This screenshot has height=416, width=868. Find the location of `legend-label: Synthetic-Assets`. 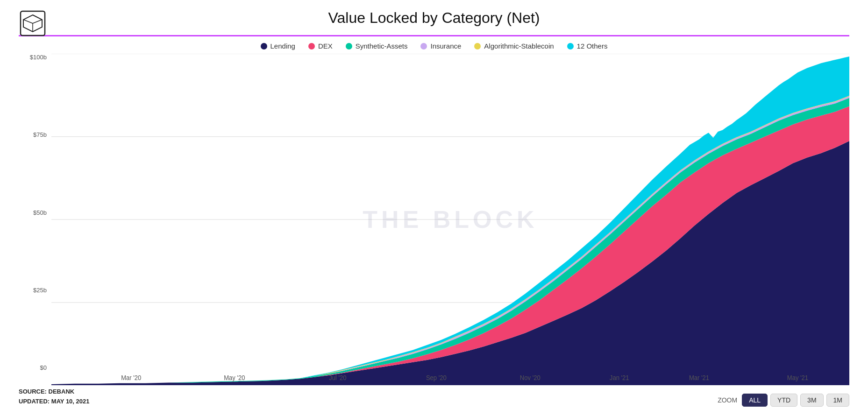

legend-label: Synthetic-Assets is located at coordinates (382, 46).